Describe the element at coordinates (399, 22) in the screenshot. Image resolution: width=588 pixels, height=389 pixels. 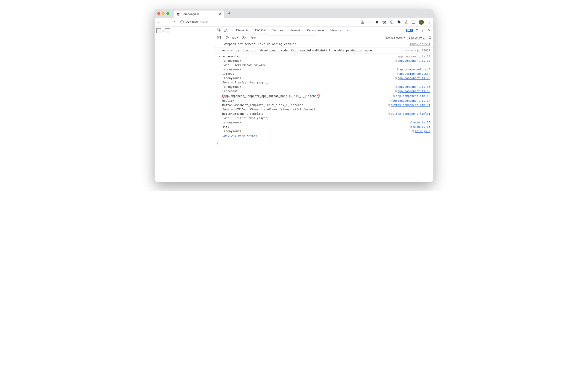
I see `extensions-icon` at that location.